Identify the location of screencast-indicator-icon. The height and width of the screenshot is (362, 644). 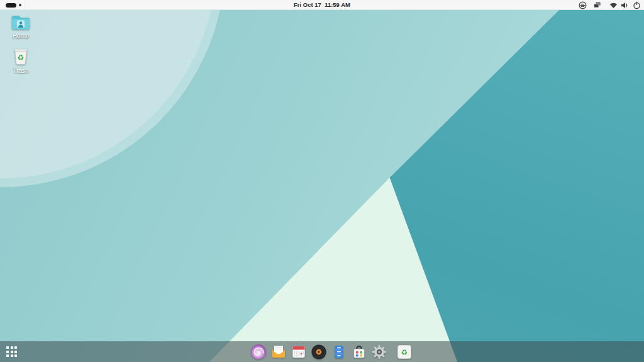
(582, 5).